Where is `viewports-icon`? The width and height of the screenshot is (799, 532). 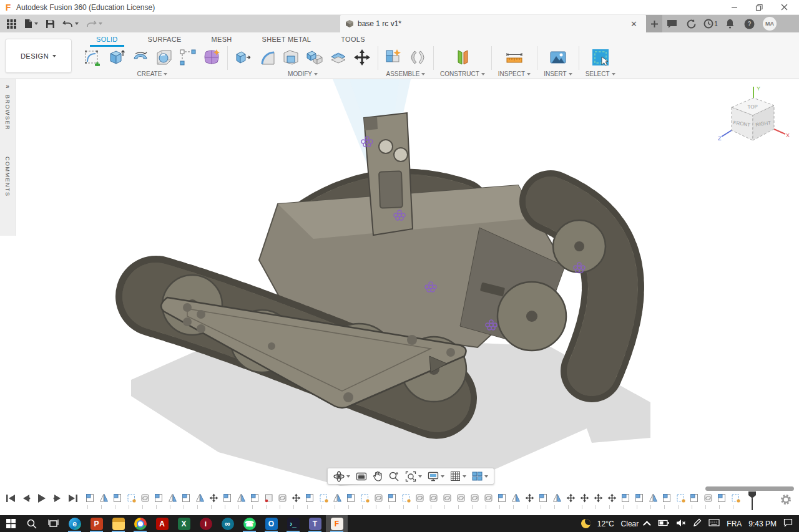 viewports-icon is located at coordinates (480, 476).